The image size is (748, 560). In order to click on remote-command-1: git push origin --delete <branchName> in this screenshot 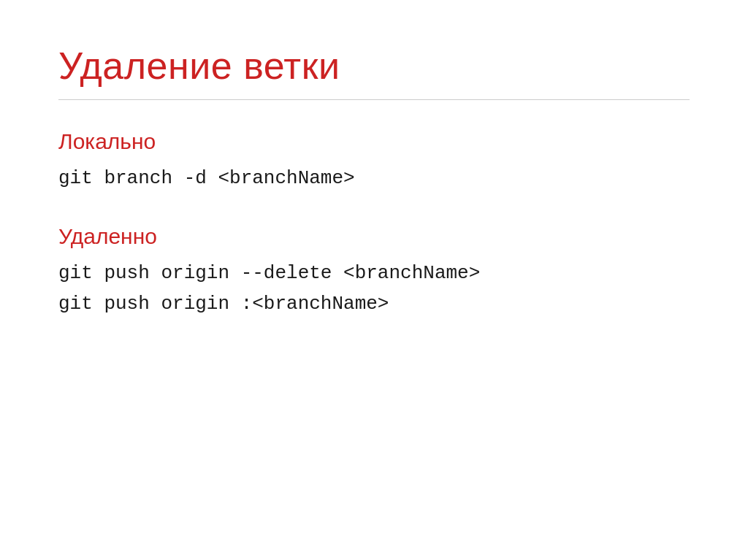, I will do `click(374, 273)`.